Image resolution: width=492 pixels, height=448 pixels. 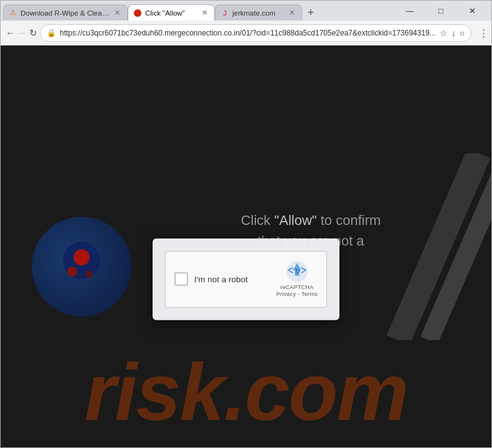 What do you see at coordinates (255, 33) in the screenshot?
I see `address-bar: 🔒 https://cu3qcr6071bc73eduh60.mergeconn…` at bounding box center [255, 33].